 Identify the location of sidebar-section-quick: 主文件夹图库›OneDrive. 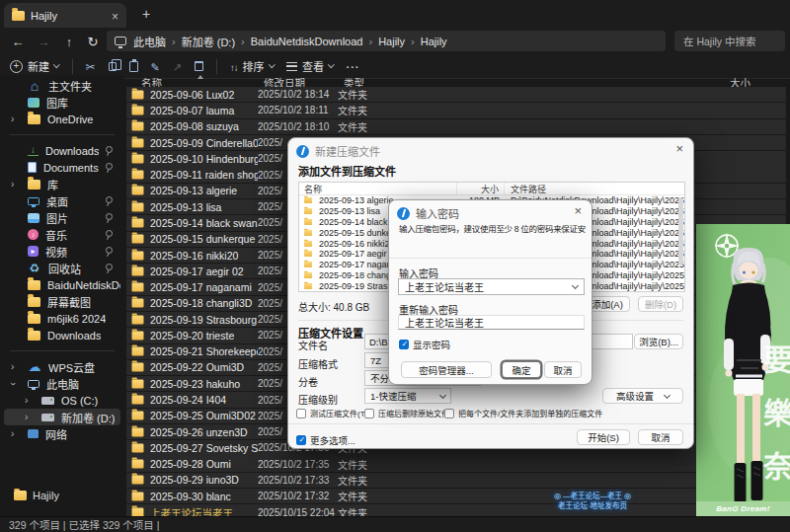
(62, 103).